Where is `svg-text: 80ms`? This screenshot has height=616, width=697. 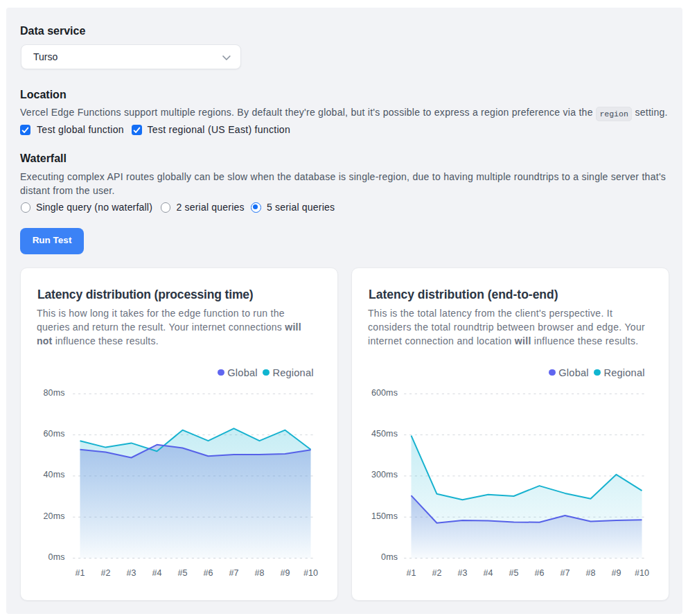
svg-text: 80ms is located at coordinates (54, 393).